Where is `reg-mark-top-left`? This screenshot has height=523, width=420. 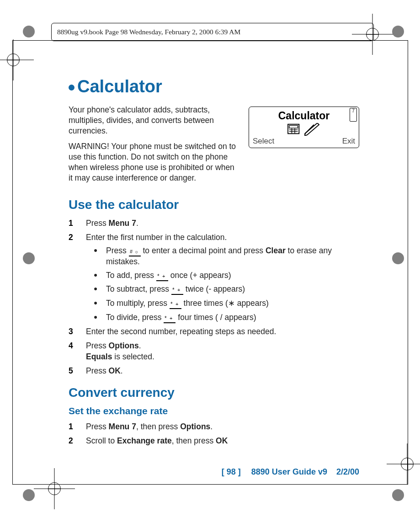 reg-mark-top-left is located at coordinates (29, 32).